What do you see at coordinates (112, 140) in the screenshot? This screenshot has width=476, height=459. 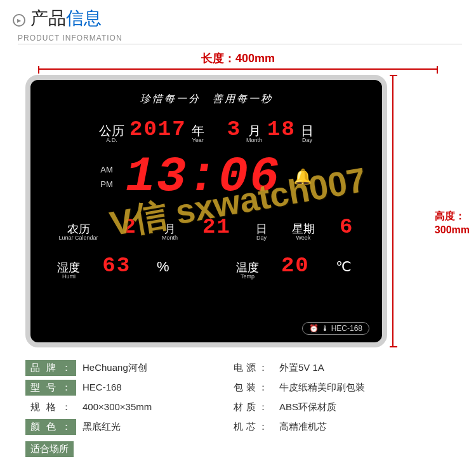 I see `ad-label-en: A.D.` at bounding box center [112, 140].